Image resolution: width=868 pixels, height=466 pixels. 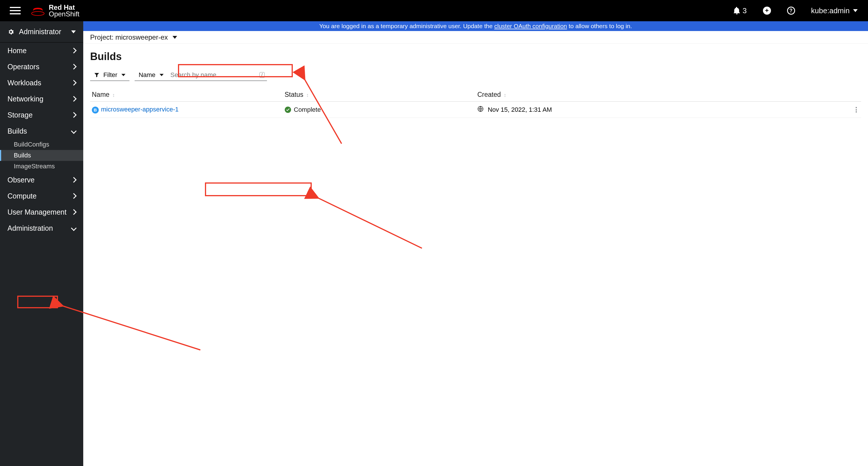 What do you see at coordinates (476, 57) in the screenshot?
I see `page-title: Builds` at bounding box center [476, 57].